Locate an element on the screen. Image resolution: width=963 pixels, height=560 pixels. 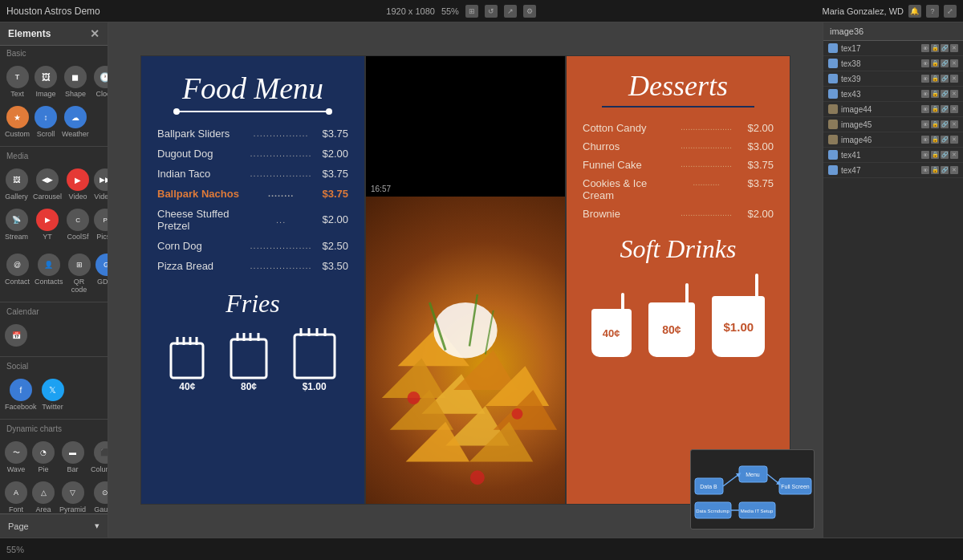
sidebar-item-gallery: 🖼 Gallery is located at coordinates (16, 185).